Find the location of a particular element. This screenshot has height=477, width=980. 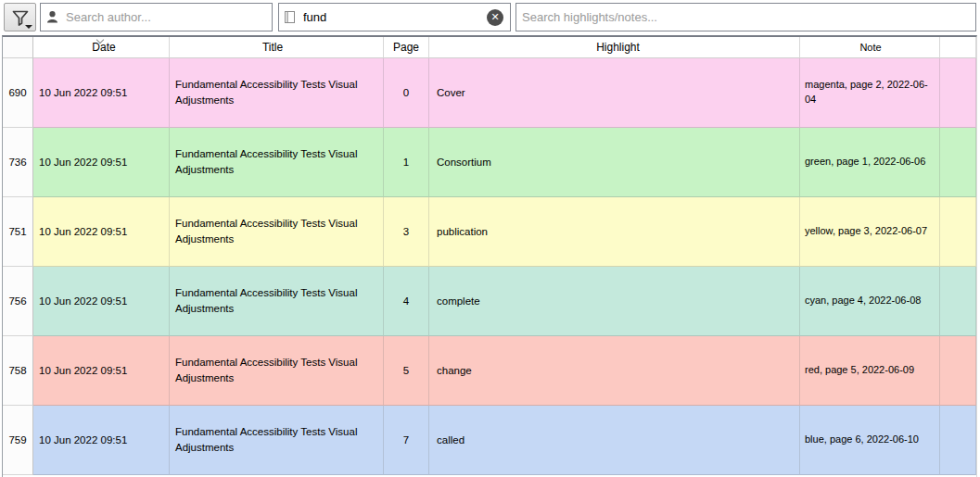

table-row: 690 10 Jun 2022 09:51 Fundamental Access… is located at coordinates (490, 93).